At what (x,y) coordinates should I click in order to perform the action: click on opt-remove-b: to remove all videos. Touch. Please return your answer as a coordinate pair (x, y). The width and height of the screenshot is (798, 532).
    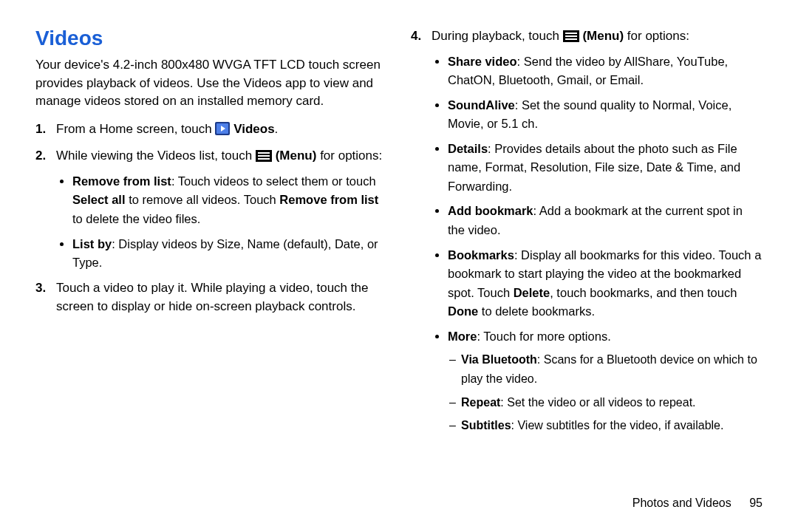
    Looking at the image, I should click on (202, 200).